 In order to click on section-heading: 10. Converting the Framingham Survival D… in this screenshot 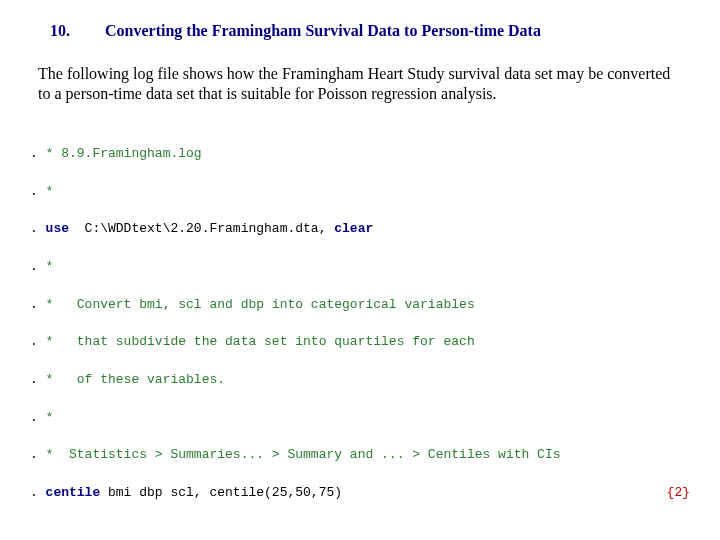, I will do `click(360, 31)`.